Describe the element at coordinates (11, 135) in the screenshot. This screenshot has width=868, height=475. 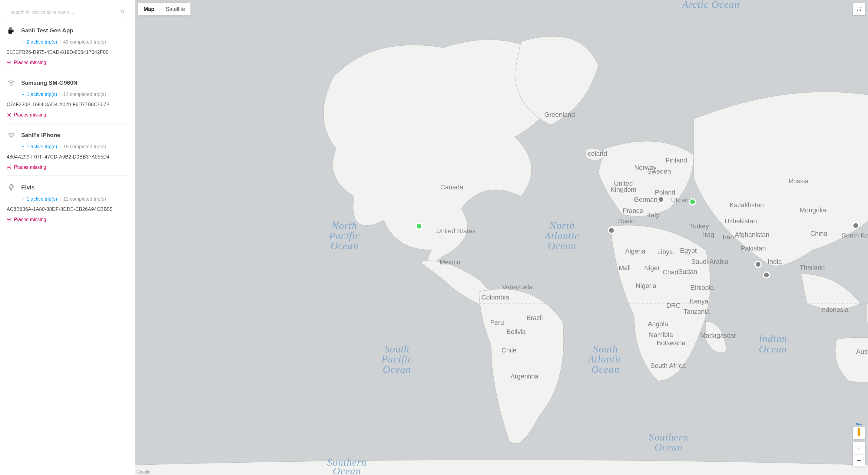
I see `wifi-off-icon` at that location.